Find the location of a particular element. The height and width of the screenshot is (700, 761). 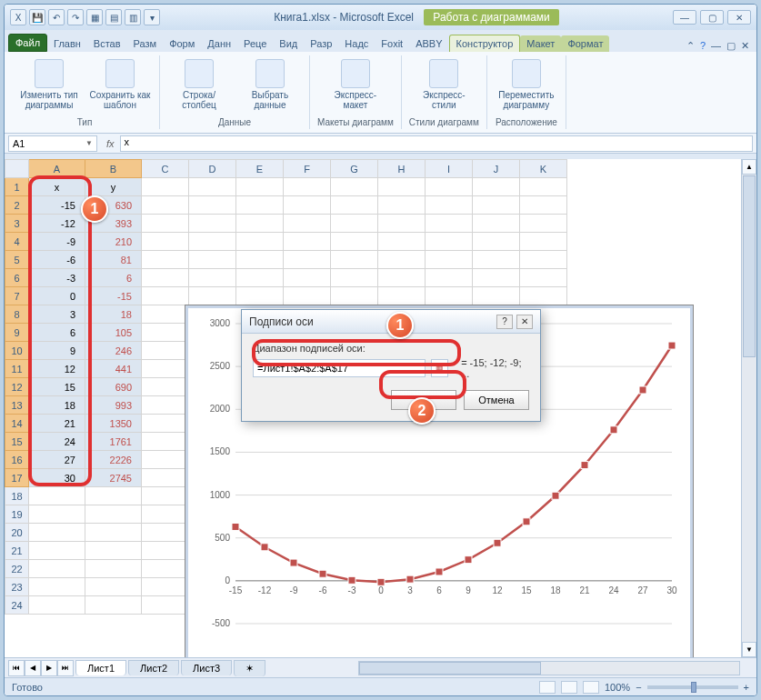

row-header: 11 is located at coordinates (17, 369).